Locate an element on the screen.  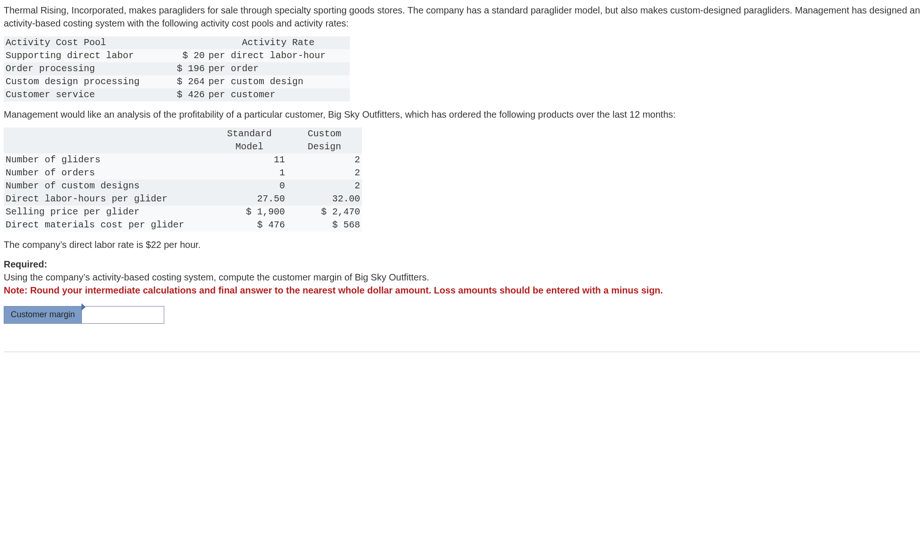
answer-cell: Customer margin is located at coordinates (84, 315).